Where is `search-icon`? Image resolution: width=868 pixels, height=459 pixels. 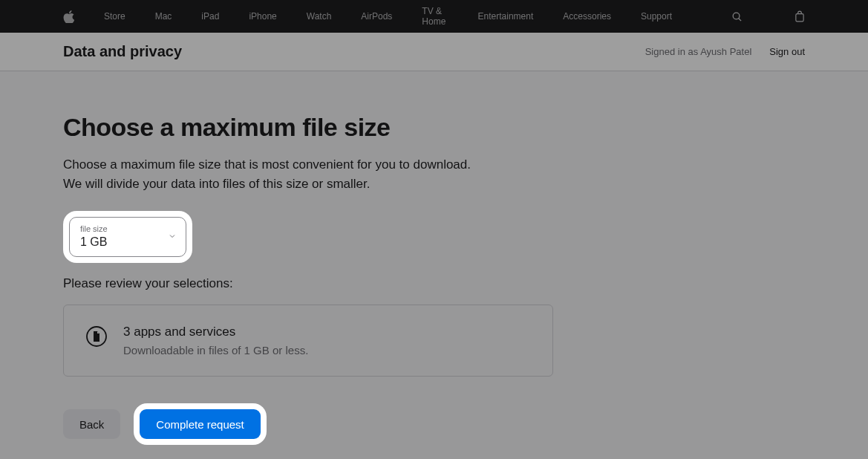
search-icon is located at coordinates (737, 16).